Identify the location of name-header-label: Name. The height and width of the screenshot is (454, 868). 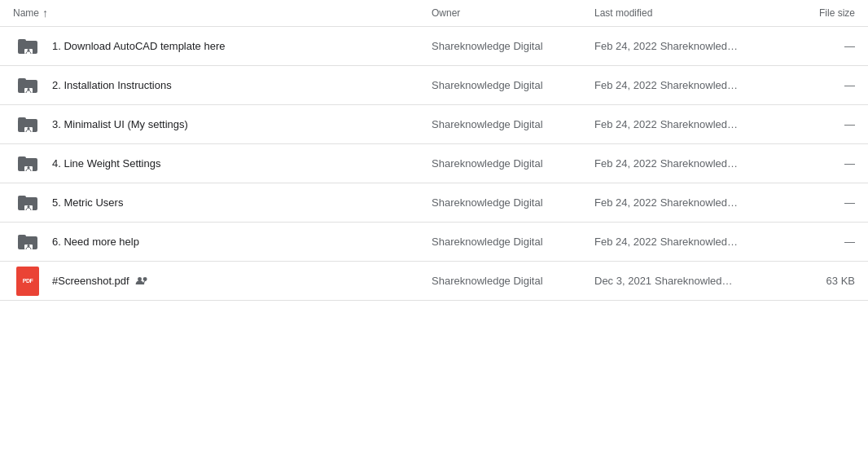
(26, 13).